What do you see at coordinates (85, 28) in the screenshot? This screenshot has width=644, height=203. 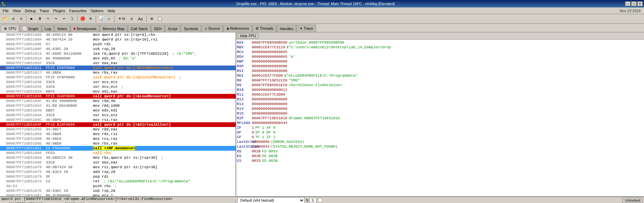 I see `tab-breakpoints: Breakpoints` at bounding box center [85, 28].